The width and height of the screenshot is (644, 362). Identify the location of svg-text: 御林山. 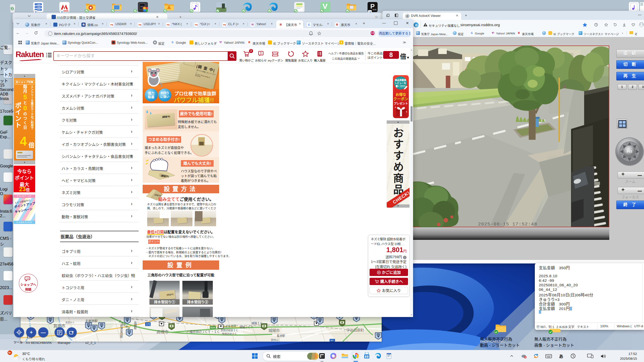
(275, 340).